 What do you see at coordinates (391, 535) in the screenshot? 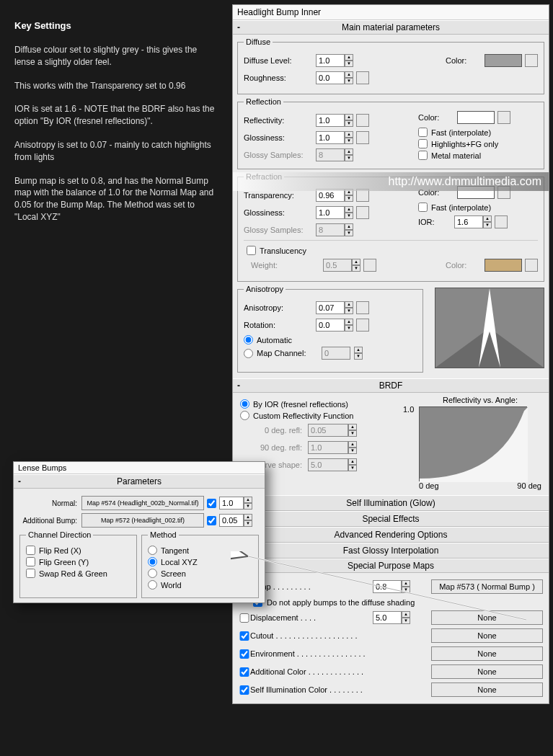
I see `rollout-advanced-rendering: Advanced Rendering Options` at bounding box center [391, 535].